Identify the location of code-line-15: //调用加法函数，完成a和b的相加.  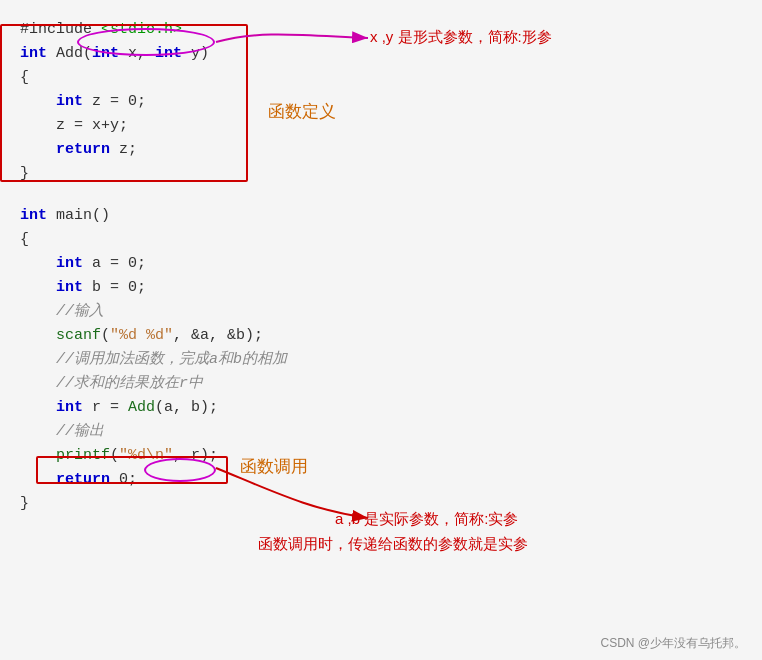
(381, 360).